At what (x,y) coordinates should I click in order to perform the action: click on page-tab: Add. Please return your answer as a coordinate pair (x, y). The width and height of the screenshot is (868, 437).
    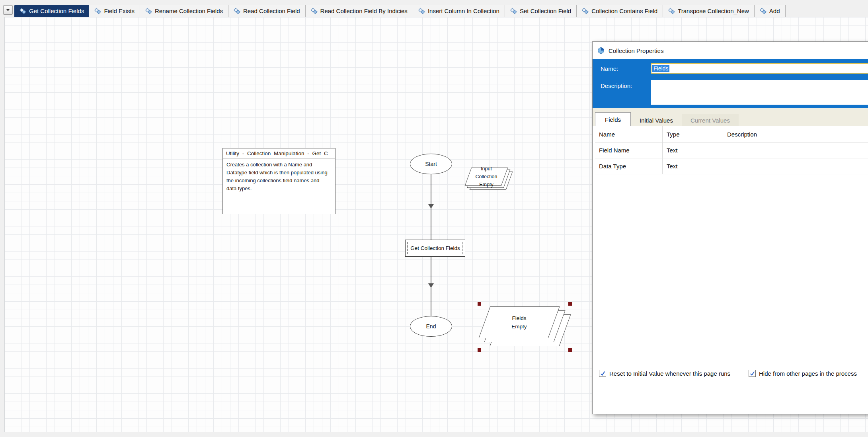
    Looking at the image, I should click on (770, 11).